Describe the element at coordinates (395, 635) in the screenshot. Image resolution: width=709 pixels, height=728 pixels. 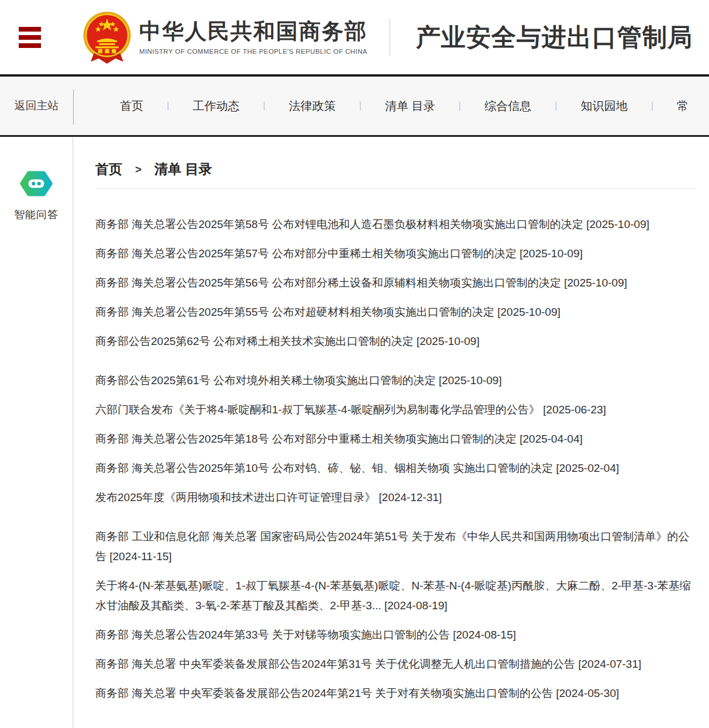
I see `announcement-link: 商务部 海关总署公告2024年第33号 关于对锑等物项实施出口管制的公告 [20…` at that location.